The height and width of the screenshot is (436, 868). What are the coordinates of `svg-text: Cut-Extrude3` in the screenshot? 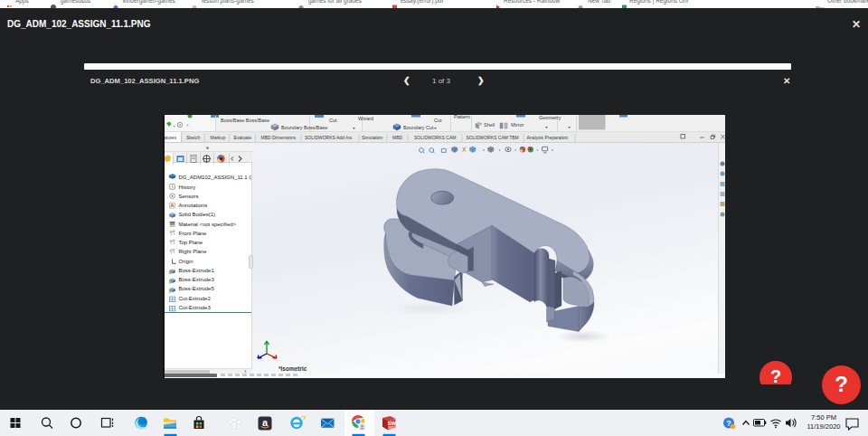 It's located at (195, 308).